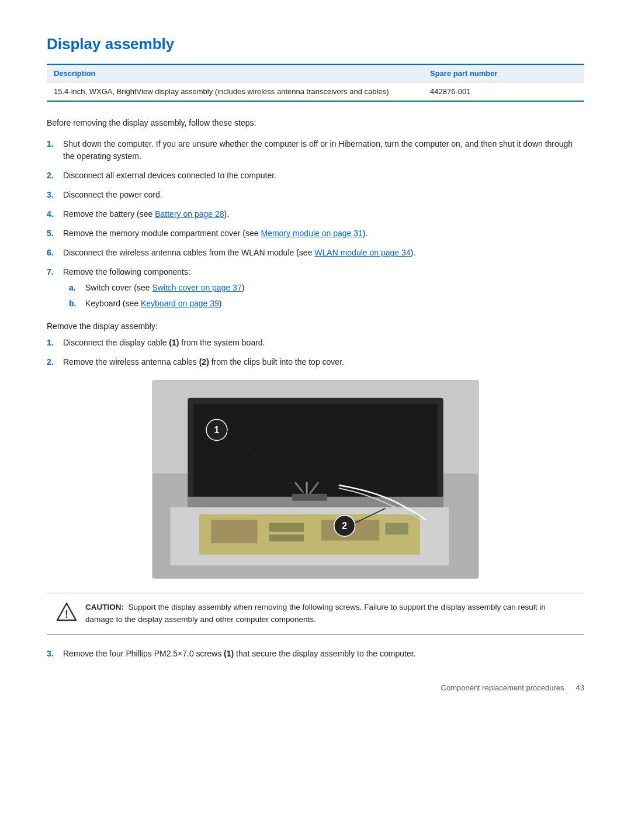  I want to click on svg-text: 2, so click(345, 526).